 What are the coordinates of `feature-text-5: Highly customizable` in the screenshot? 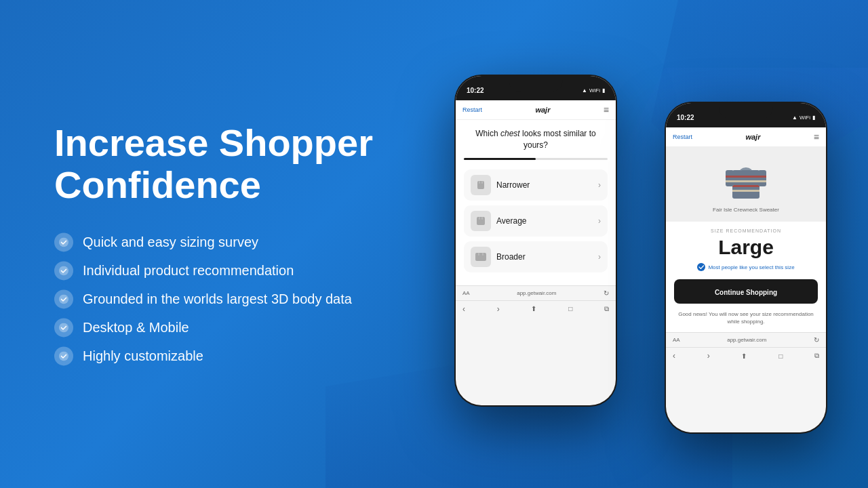 It's located at (143, 357).